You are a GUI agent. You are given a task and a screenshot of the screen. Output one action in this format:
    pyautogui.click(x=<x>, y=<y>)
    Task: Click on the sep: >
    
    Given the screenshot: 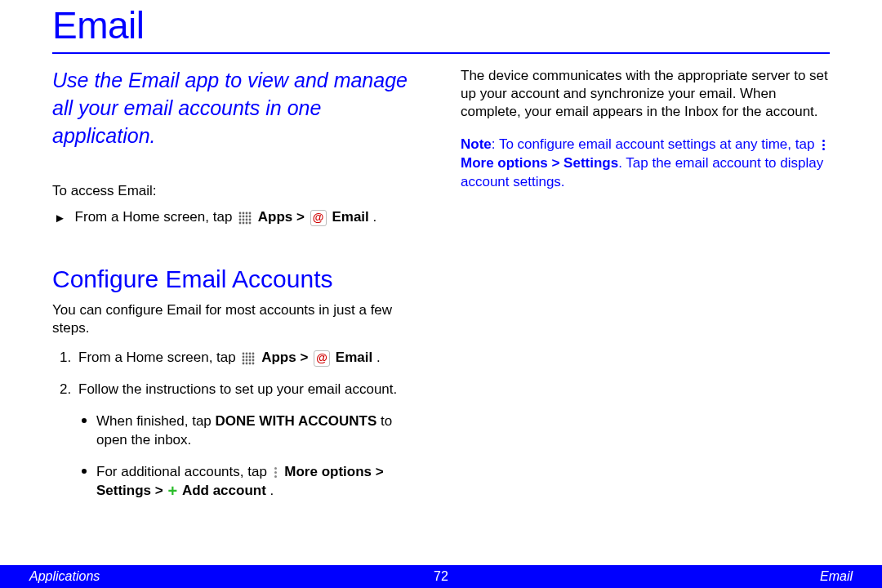 What is the action you would take?
    pyautogui.click(x=302, y=217)
    